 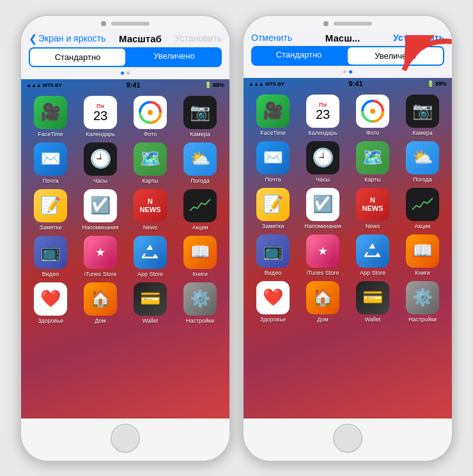 I want to click on app-news-right: NNEWS News, so click(x=373, y=208).